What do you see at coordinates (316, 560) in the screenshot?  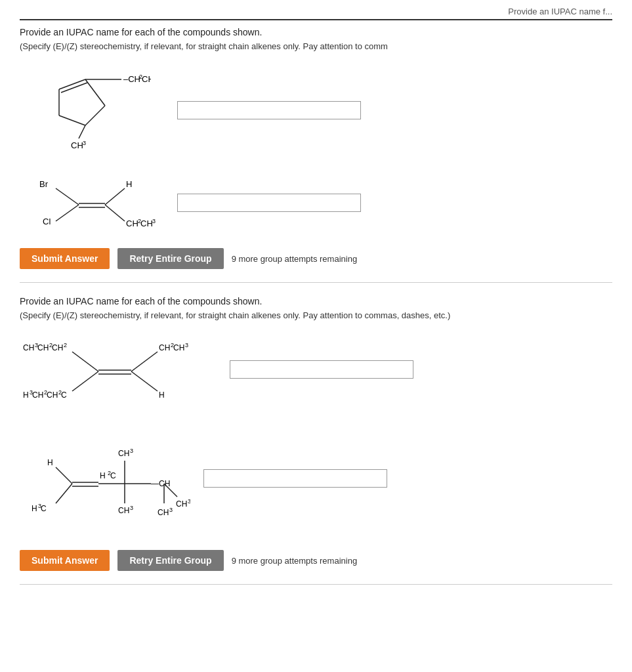 I see `section2-button-row: Submit Answer Retry Entire Group 9 more …` at bounding box center [316, 560].